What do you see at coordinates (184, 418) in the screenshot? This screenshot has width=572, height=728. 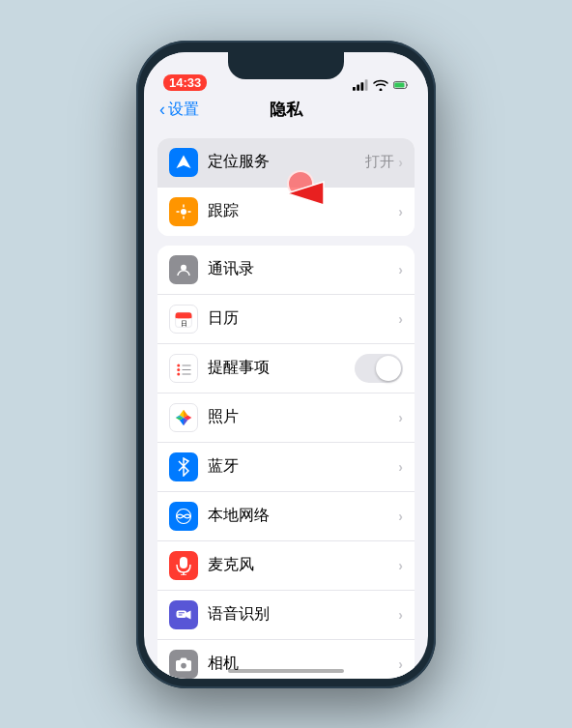 I see `photos-icon` at bounding box center [184, 418].